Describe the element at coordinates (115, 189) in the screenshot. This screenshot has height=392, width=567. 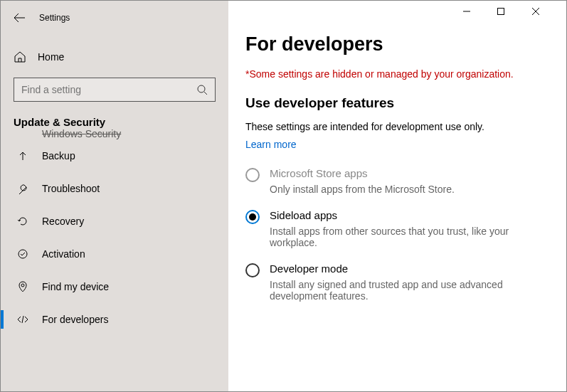
I see `nav-item-troubleshoot: Troubleshoot` at that location.